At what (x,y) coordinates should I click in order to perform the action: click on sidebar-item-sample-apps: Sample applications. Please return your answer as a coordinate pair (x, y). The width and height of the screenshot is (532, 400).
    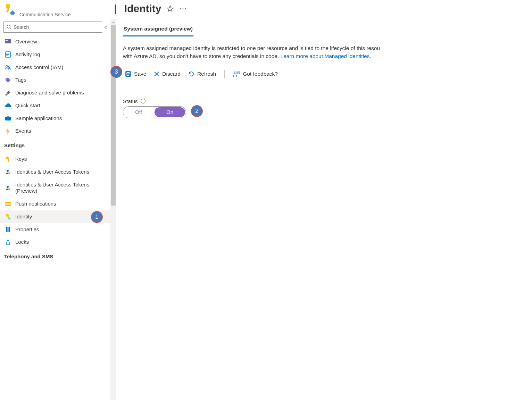
    Looking at the image, I should click on (55, 119).